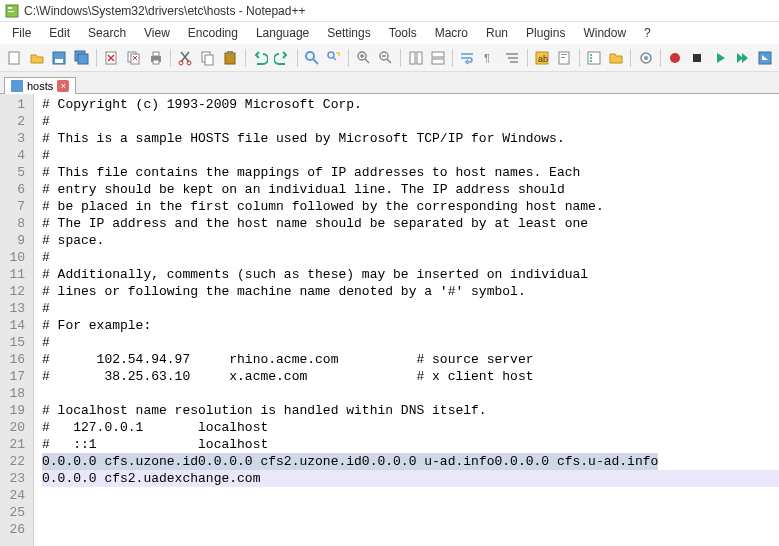  Describe the element at coordinates (403, 33) in the screenshot. I see `menu-tools: Tools` at that location.